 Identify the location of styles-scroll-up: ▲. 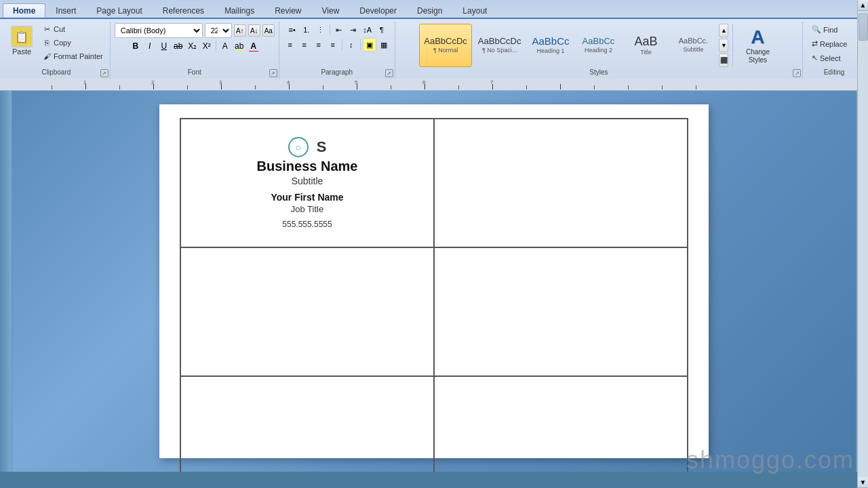
(724, 30).